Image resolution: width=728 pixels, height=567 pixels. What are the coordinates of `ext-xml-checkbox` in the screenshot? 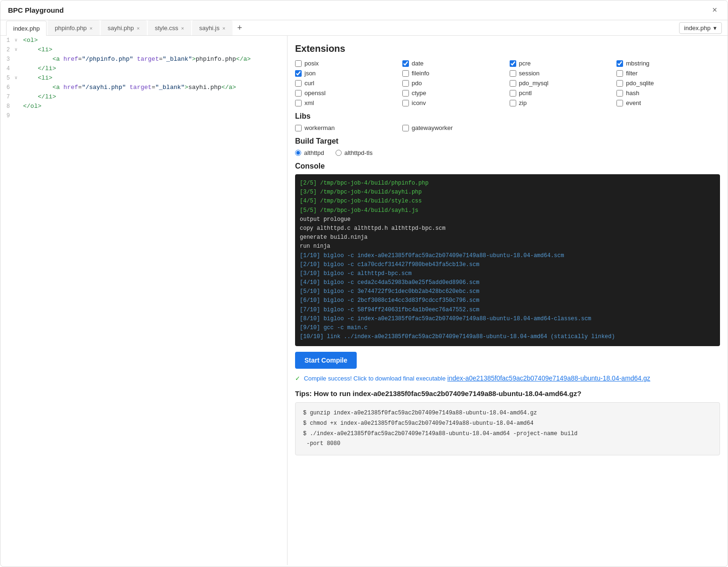 It's located at (298, 103).